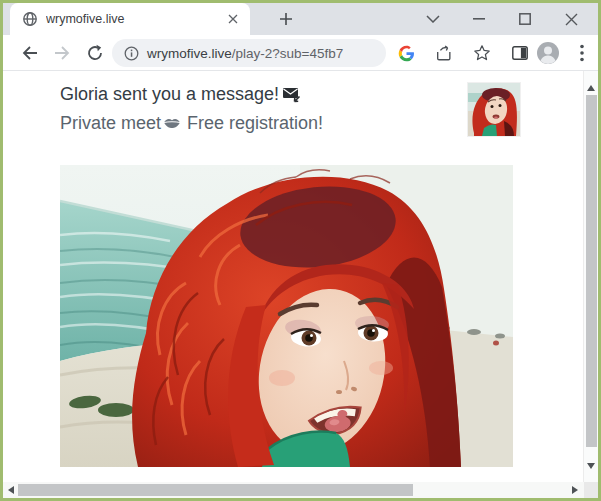 Image resolution: width=601 pixels, height=501 pixels. What do you see at coordinates (525, 19) in the screenshot?
I see `maximize-icon` at bounding box center [525, 19].